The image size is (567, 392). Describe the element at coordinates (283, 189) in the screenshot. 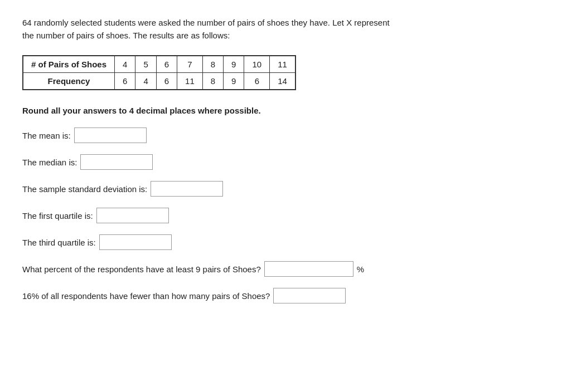

I see `std-question: The sample standard deviation is:` at that location.